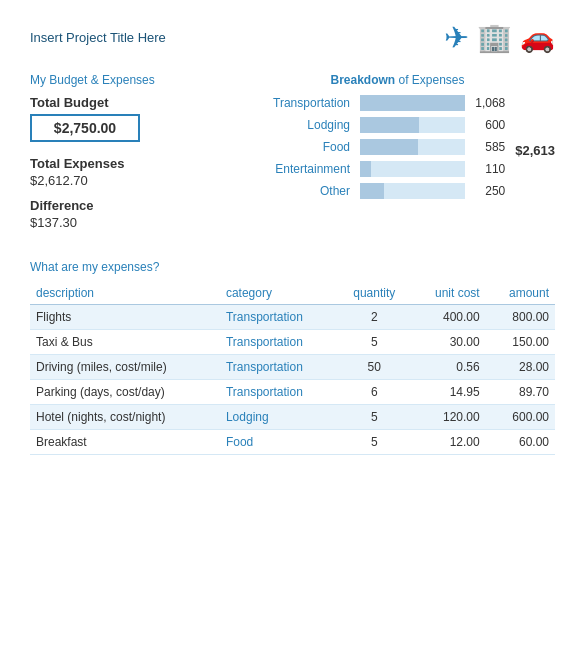 The image size is (585, 650). I want to click on breakdown-total: $2,613, so click(530, 150).